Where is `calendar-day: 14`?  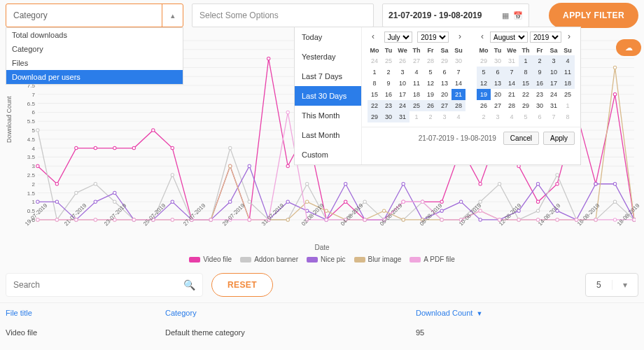 calendar-day: 14 is located at coordinates (458, 83).